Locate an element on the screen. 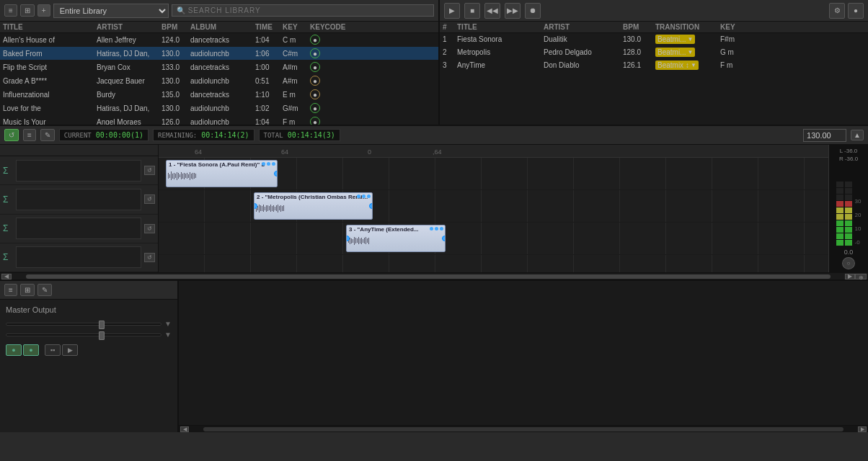 This screenshot has height=461, width=868. forward-btn: ▶▶ is located at coordinates (513, 11).